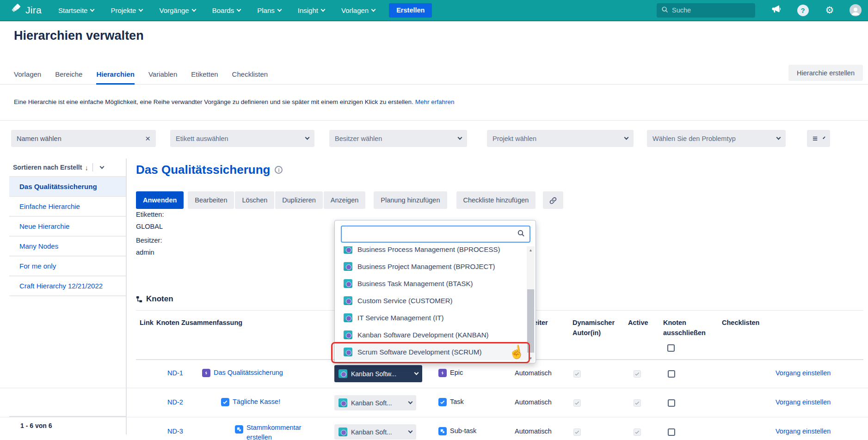 The height and width of the screenshot is (440, 868). What do you see at coordinates (278, 170) in the screenshot?
I see `info-icon: i` at bounding box center [278, 170].